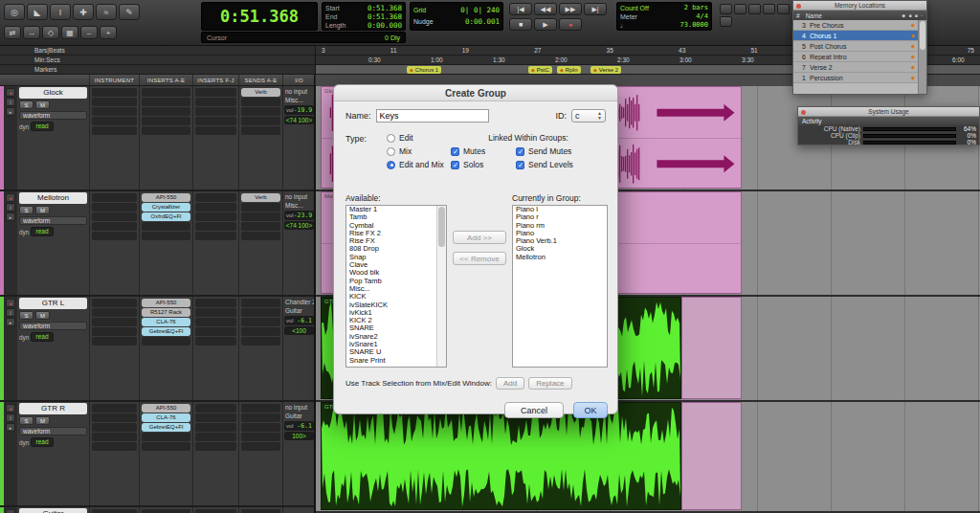 The height and width of the screenshot is (513, 980). Describe the element at coordinates (570, 10) in the screenshot. I see `fast-forward-icon: ▶▶` at that location.